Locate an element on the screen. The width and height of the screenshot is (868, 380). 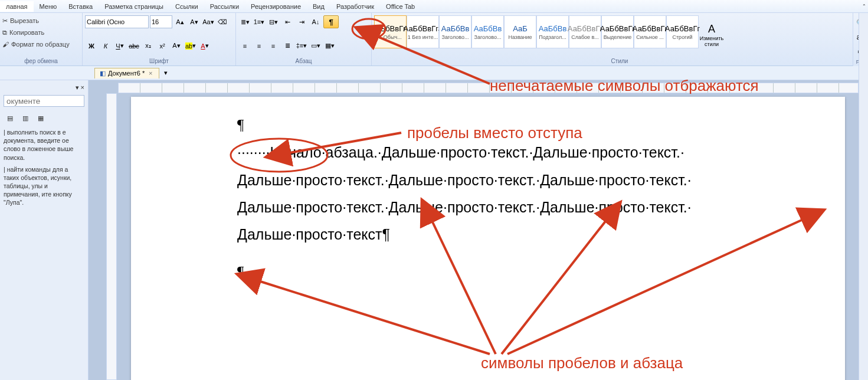
style-swatch-3: АаБбВвЗаголово... is located at coordinates (487, 32).